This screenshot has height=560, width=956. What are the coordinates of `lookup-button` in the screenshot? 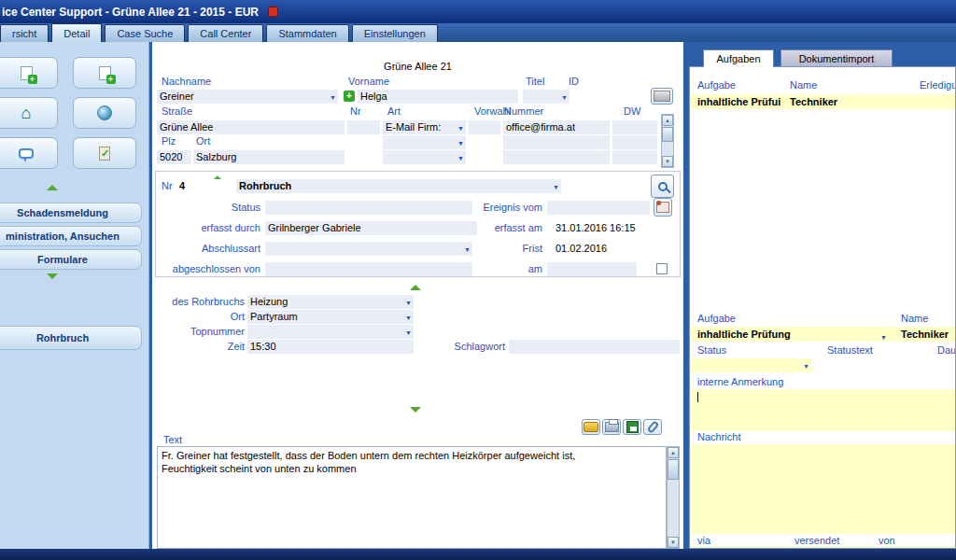 It's located at (662, 96).